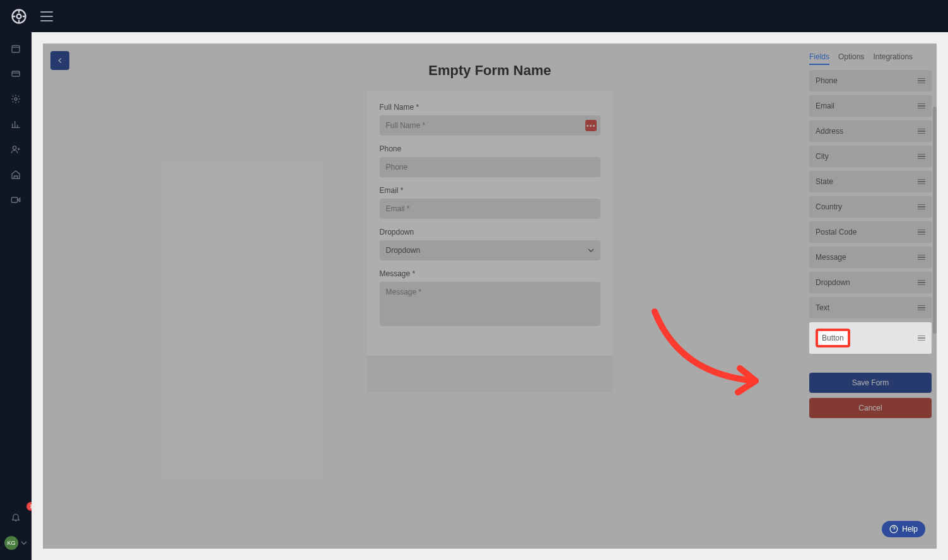 This screenshot has width=948, height=560. Describe the element at coordinates (16, 175) in the screenshot. I see `nav-dashboard-icon` at that location.